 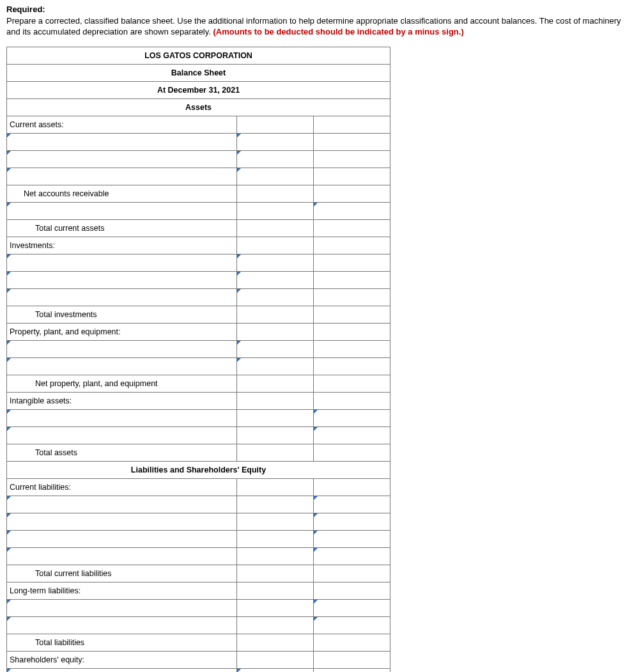 What do you see at coordinates (122, 331) in the screenshot?
I see `ppe-label: Property, plant, and equipment:` at bounding box center [122, 331].